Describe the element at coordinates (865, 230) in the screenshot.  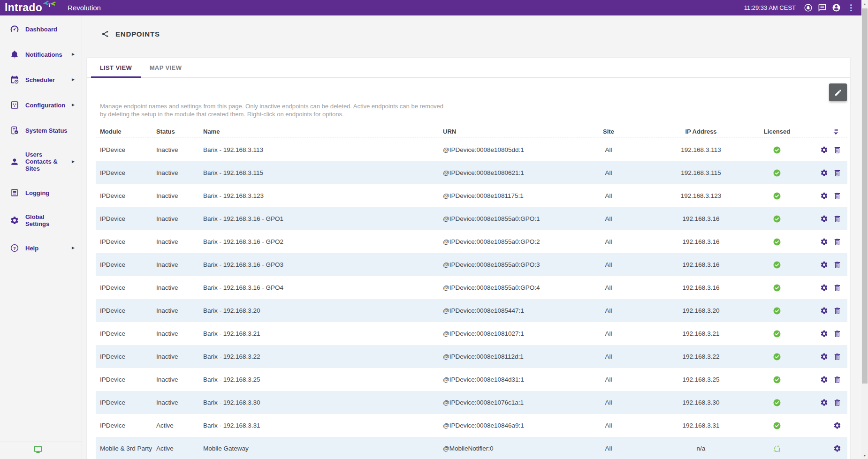
I see `page-scrollbar: ▲ ▼` at that location.